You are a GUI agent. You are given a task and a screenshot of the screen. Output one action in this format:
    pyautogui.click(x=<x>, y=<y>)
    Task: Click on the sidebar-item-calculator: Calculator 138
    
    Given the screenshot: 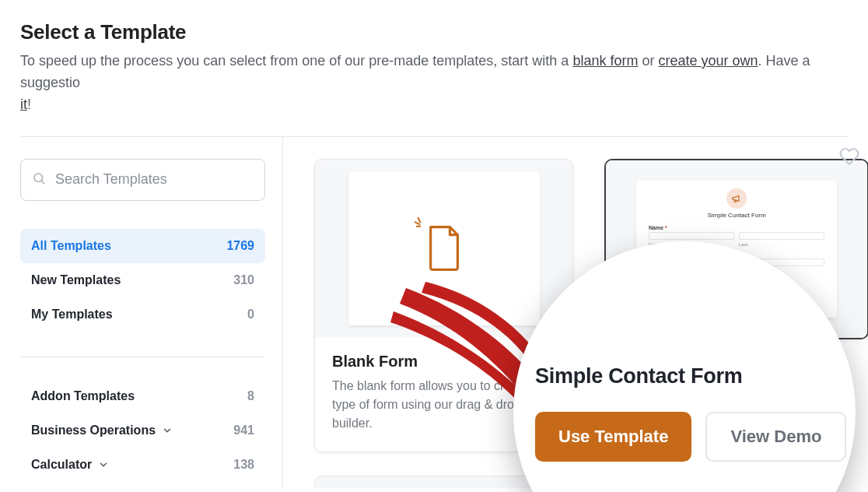 What is the action you would take?
    pyautogui.click(x=143, y=465)
    